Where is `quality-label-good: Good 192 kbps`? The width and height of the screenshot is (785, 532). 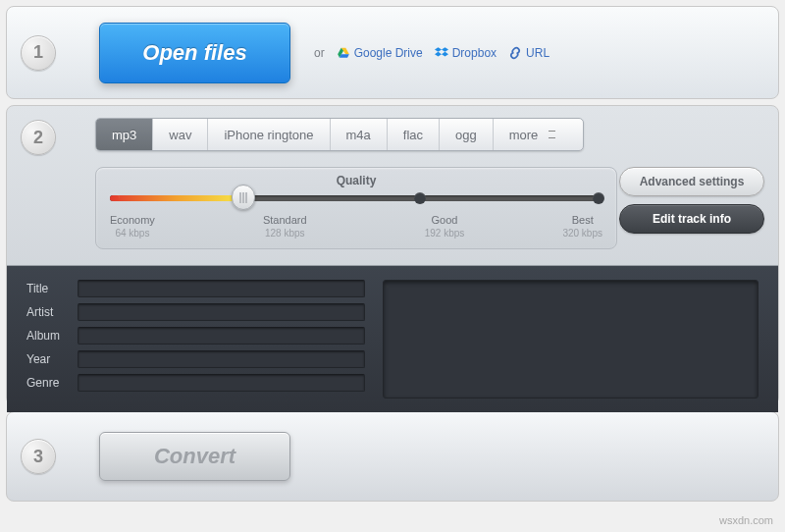 quality-label-good: Good 192 kbps is located at coordinates (445, 226).